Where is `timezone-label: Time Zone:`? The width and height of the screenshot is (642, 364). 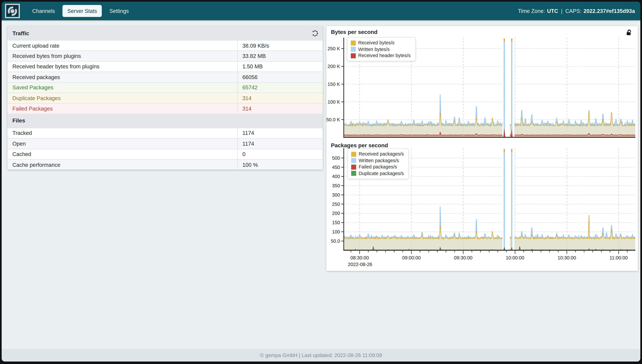 timezone-label: Time Zone: is located at coordinates (532, 11).